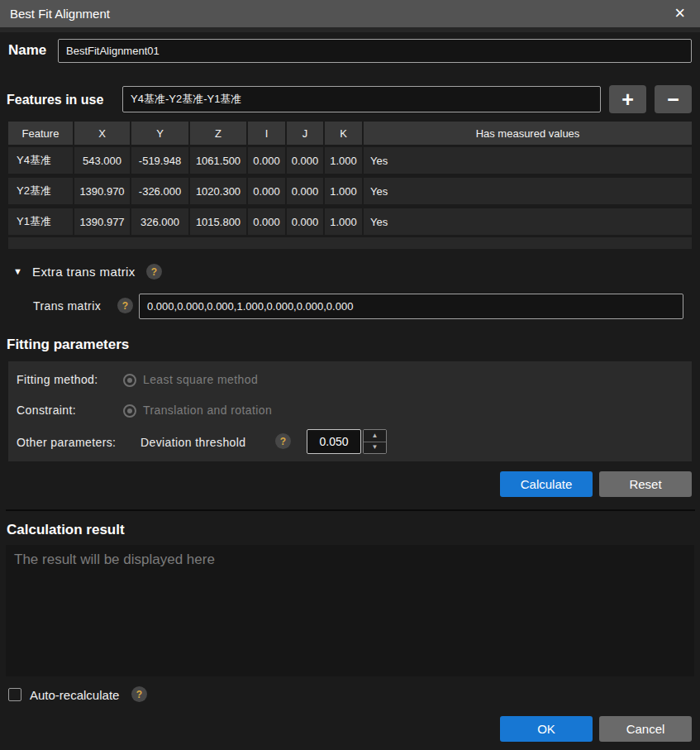 The image size is (700, 750). What do you see at coordinates (673, 99) in the screenshot?
I see `remove-feature-button: −` at bounding box center [673, 99].